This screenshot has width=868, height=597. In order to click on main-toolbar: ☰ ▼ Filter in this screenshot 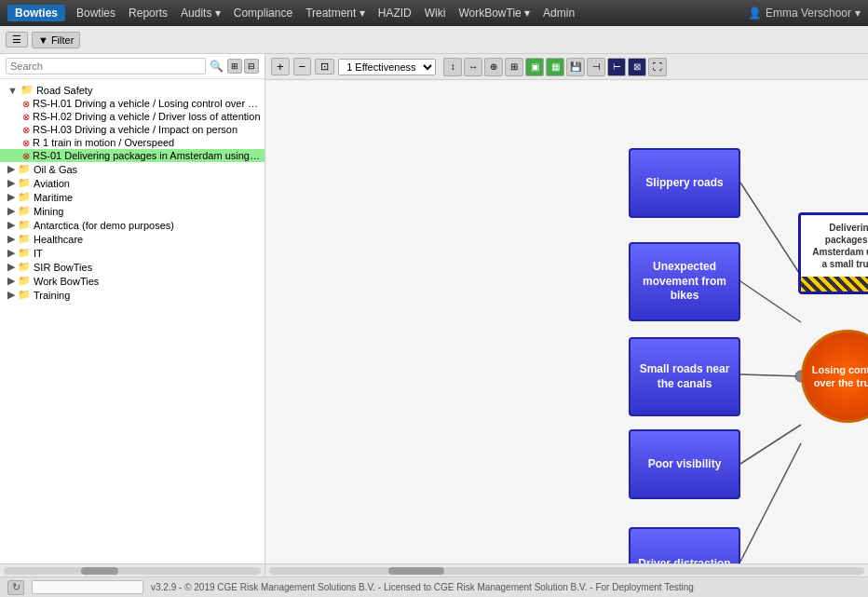, I will do `click(434, 40)`.